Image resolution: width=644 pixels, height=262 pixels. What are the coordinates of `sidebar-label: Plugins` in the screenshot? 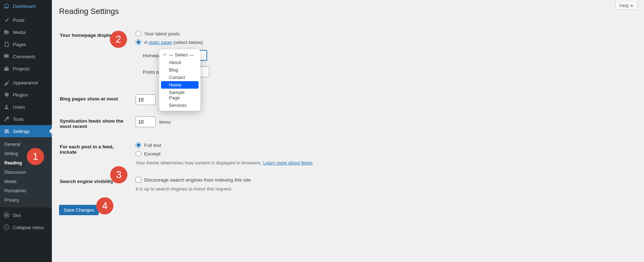 It's located at (21, 95).